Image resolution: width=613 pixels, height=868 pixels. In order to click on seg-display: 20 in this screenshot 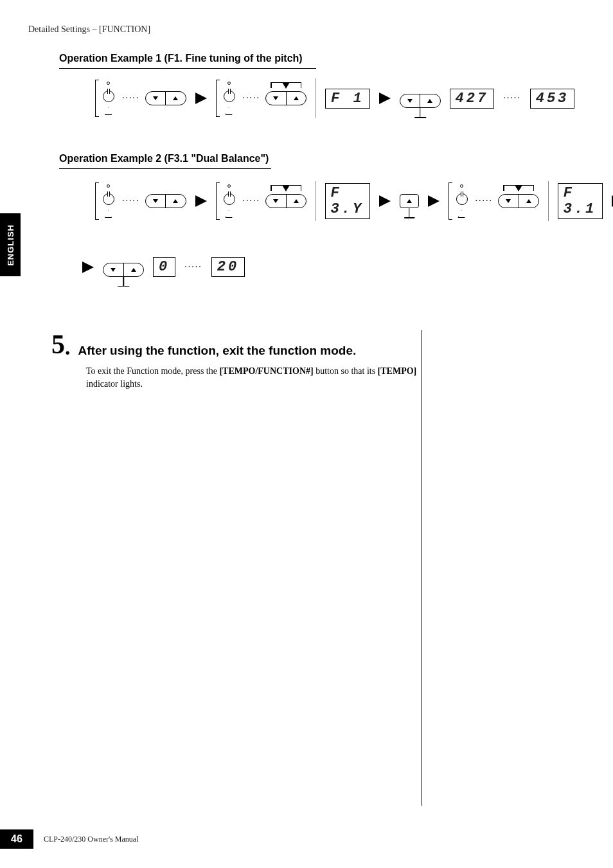, I will do `click(228, 267)`.